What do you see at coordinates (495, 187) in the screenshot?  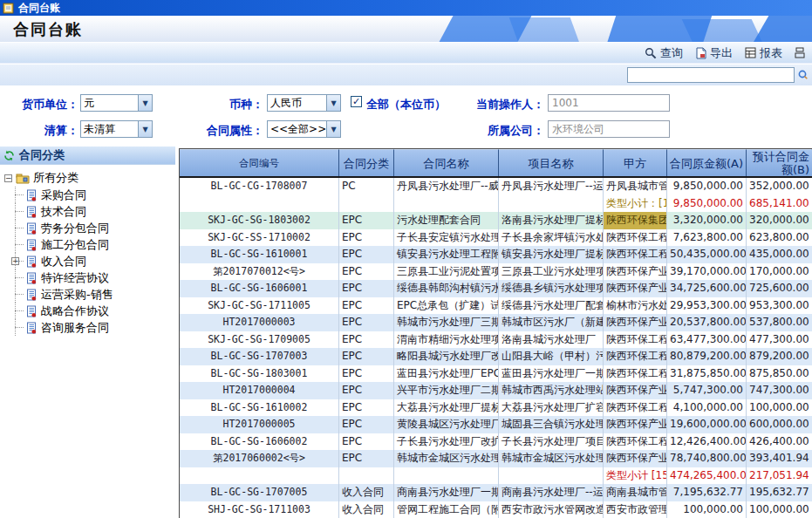 I see `table-row: BL-GC-CG-1708007PC丹凤县污水处理厂--威丹凤县污水处理厂--运…` at bounding box center [495, 187].